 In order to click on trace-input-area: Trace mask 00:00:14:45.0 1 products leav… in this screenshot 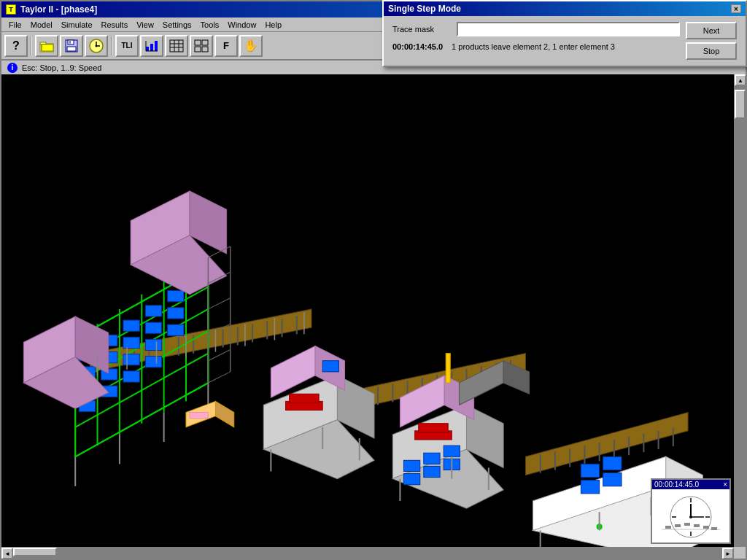, I will do `click(536, 36)`.